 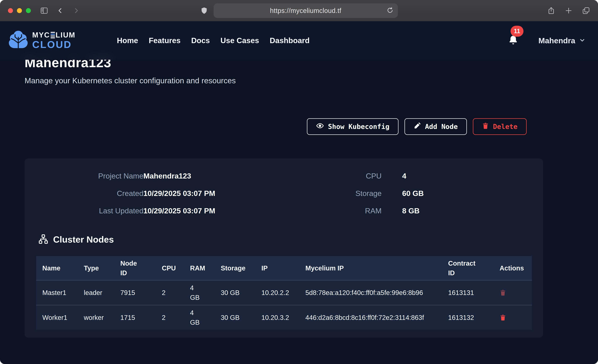 I want to click on sidebar-toggle-icon, so click(x=44, y=11).